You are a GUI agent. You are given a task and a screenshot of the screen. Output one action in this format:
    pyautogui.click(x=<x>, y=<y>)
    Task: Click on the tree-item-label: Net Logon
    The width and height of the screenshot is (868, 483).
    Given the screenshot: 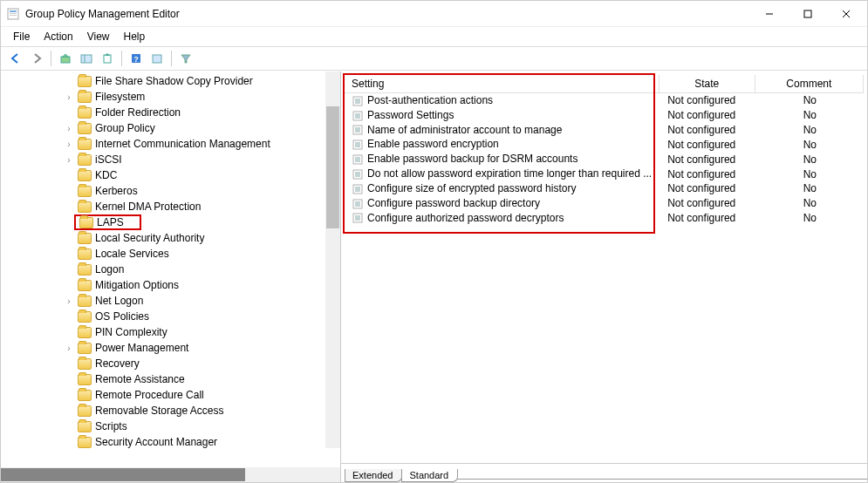 What is the action you would take?
    pyautogui.click(x=119, y=301)
    